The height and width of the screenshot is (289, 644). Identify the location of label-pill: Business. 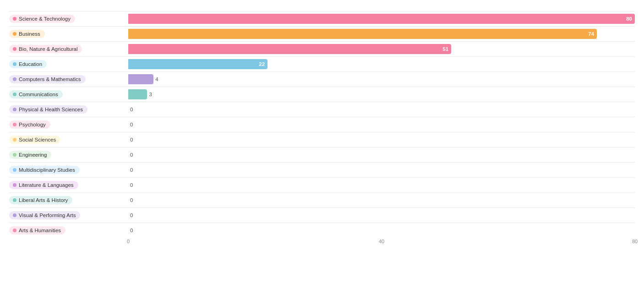
(27, 34).